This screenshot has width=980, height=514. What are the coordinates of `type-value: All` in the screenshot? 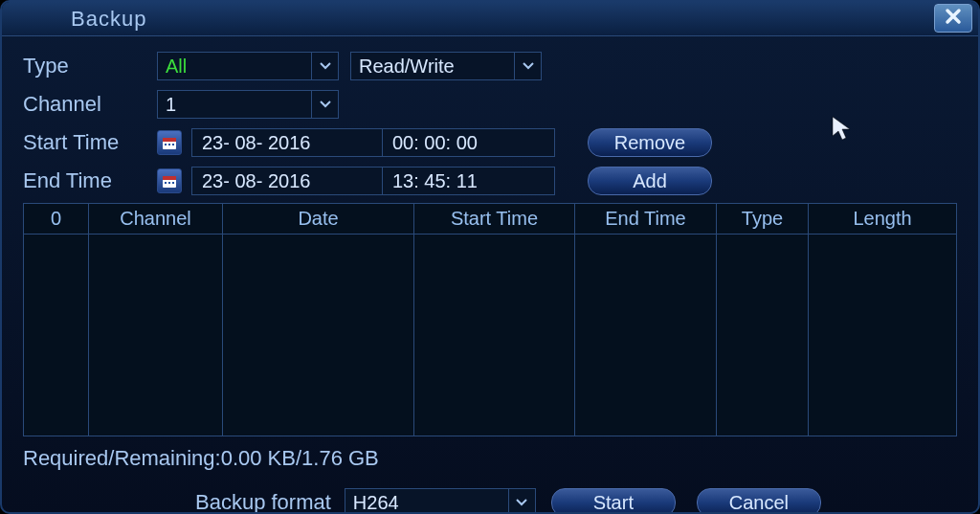 It's located at (235, 67).